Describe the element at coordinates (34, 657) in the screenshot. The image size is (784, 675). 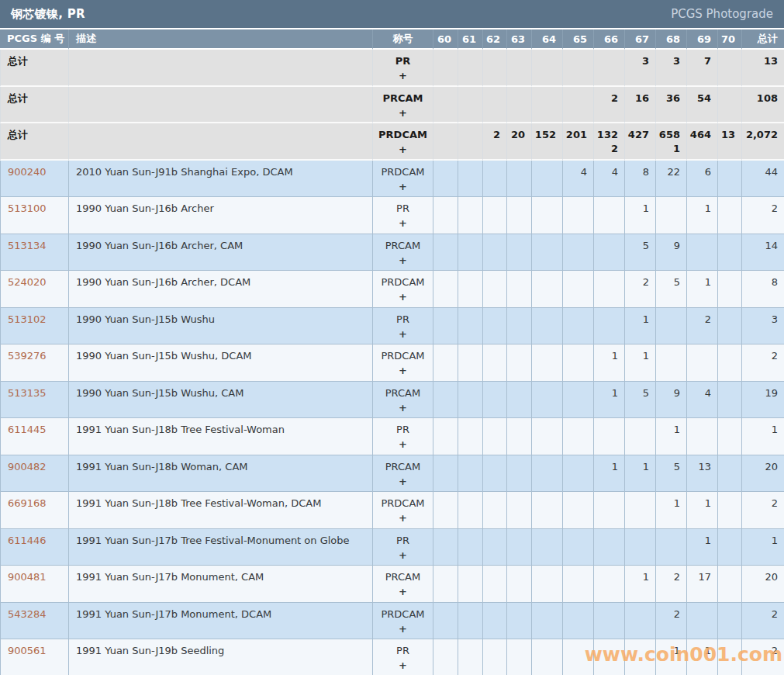
I see `pcgs-number-cell: 900561` at that location.